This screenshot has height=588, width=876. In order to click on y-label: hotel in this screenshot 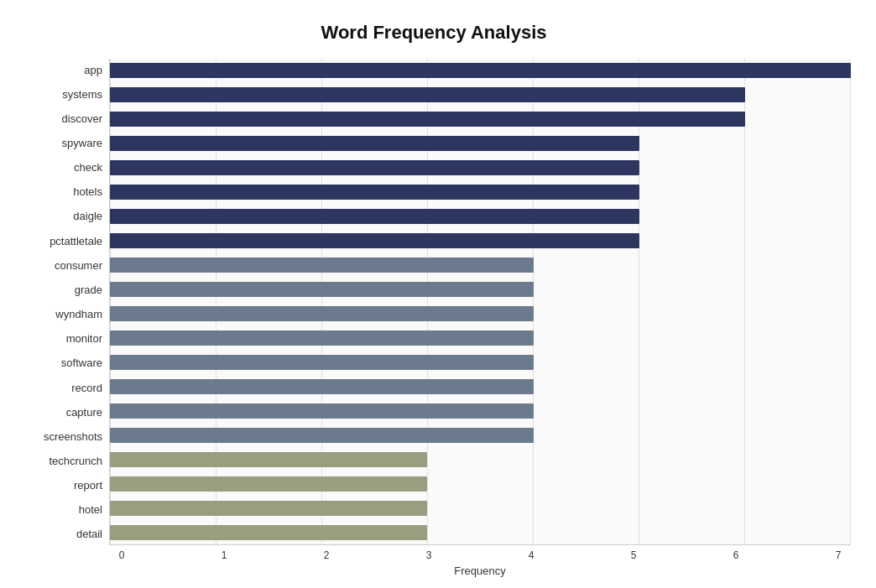, I will do `click(60, 510)`.